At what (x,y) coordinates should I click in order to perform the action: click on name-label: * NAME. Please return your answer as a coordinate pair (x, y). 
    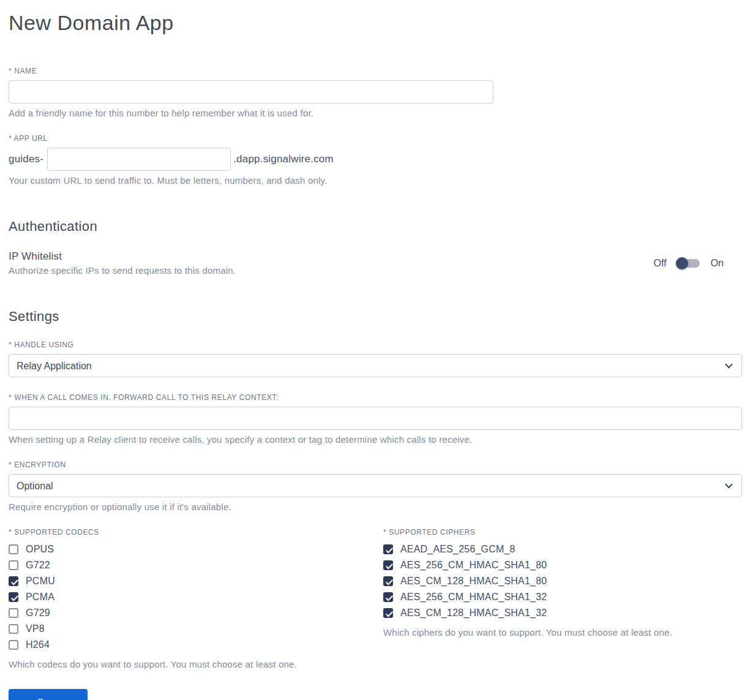
    Looking at the image, I should click on (375, 71).